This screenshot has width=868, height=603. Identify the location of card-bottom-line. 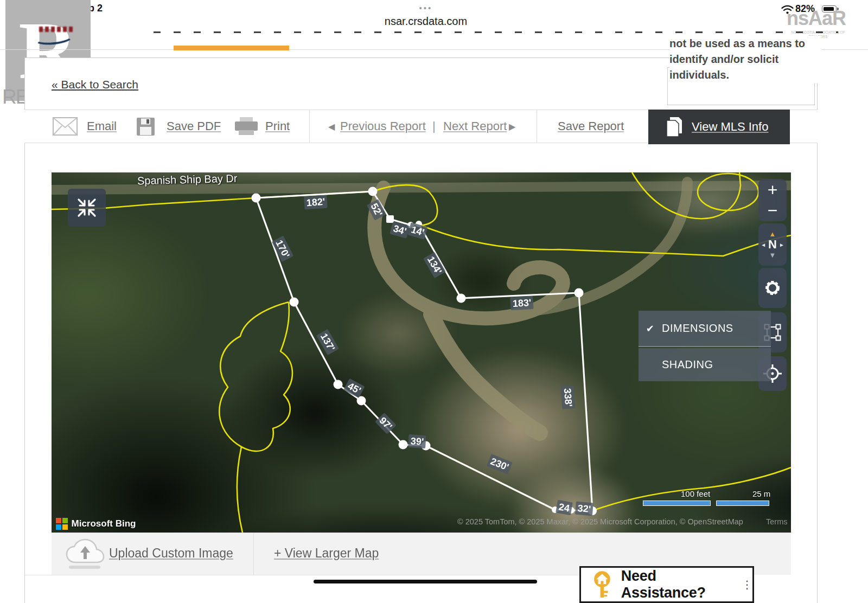
(302, 575).